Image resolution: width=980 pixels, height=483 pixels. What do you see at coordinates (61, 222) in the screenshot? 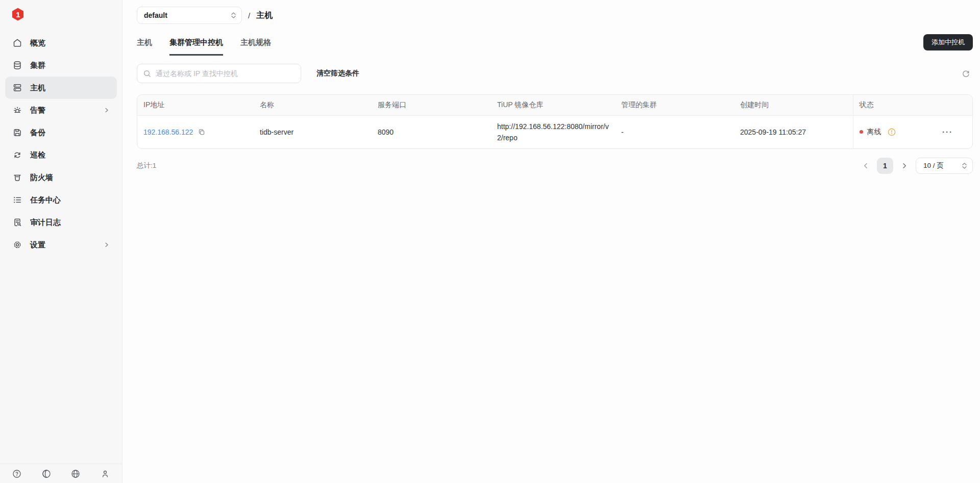
I see `sidebar-item-audit-log: 审计日志` at bounding box center [61, 222].